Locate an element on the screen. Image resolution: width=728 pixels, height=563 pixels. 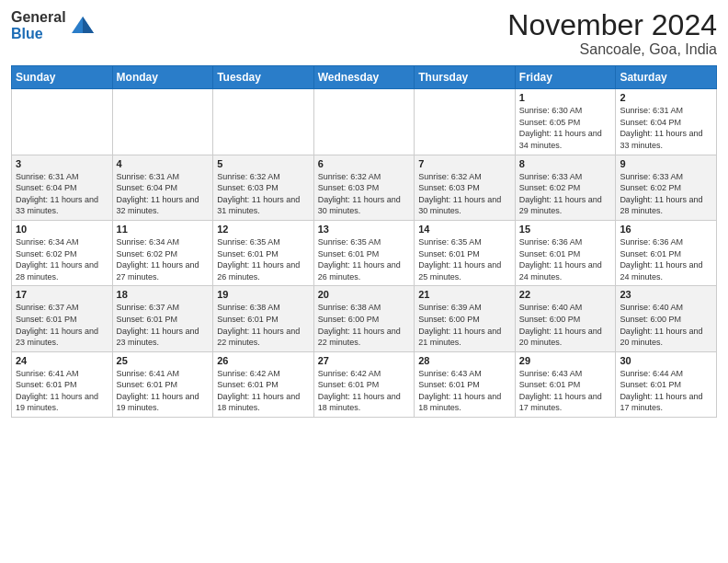
day-number: 7 is located at coordinates (465, 164).